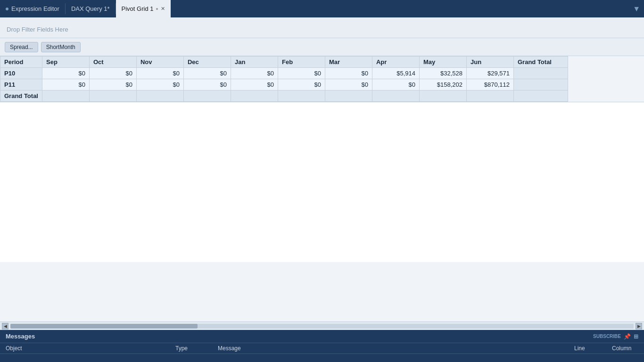  I want to click on data-cell: $158,202, so click(443, 85).